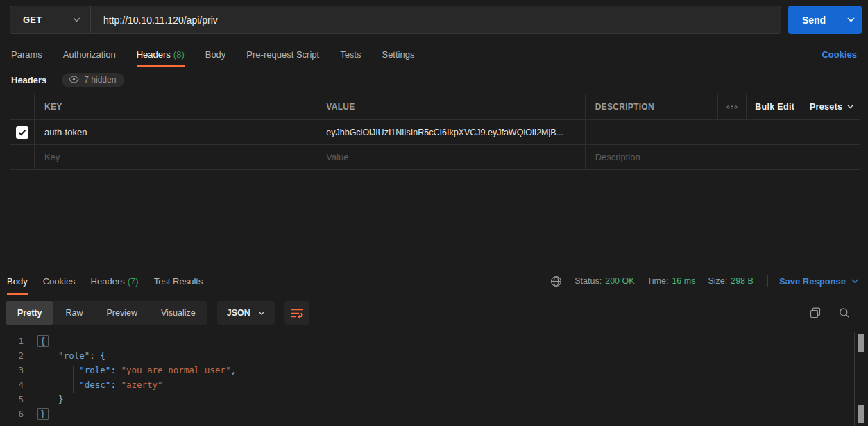 This screenshot has height=426, width=868. Describe the element at coordinates (175, 132) in the screenshot. I see `header-key-field: auth-token` at that location.